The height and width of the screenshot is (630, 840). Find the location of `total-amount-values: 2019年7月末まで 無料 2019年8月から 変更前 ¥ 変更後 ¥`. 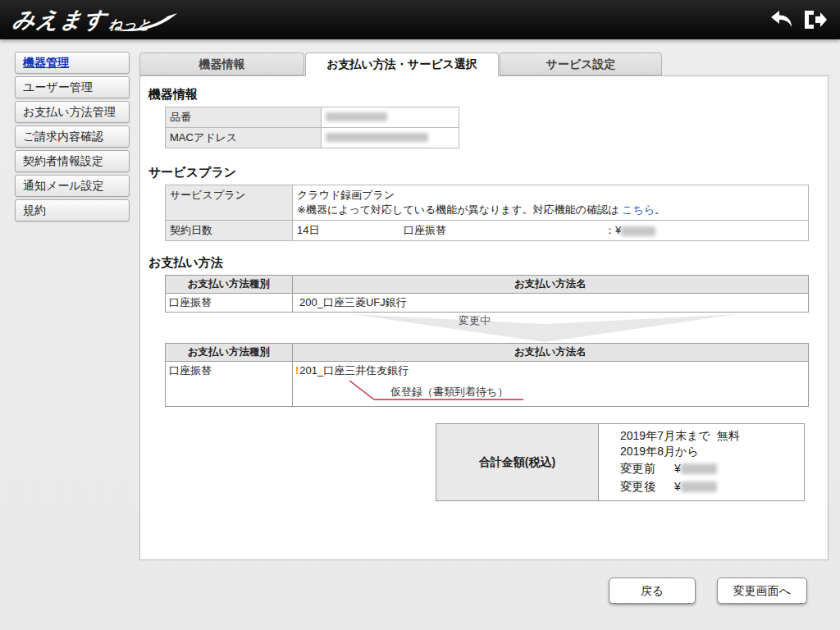

total-amount-values: 2019年7月末まで 無料 2019年8月から 変更前 ¥ 変更後 ¥ is located at coordinates (702, 463).